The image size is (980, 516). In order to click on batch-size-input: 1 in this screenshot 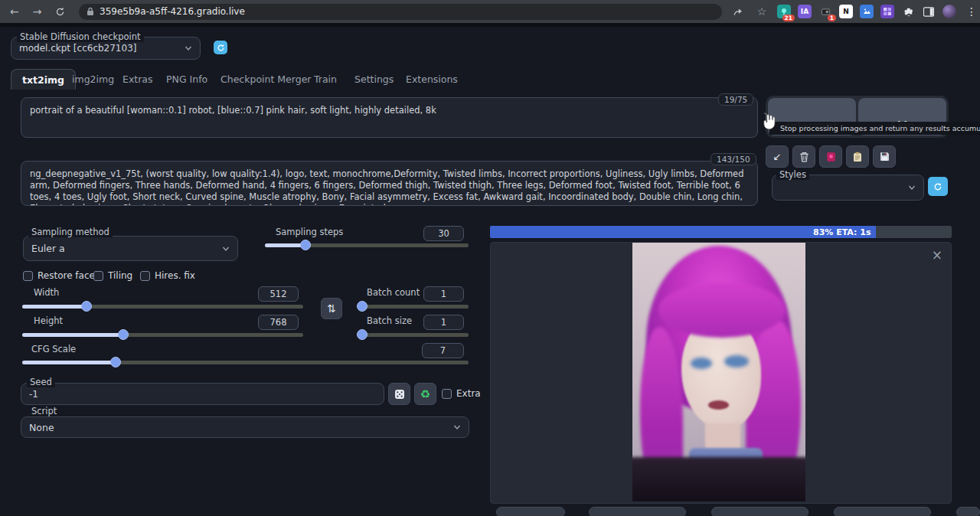, I will do `click(444, 322)`.